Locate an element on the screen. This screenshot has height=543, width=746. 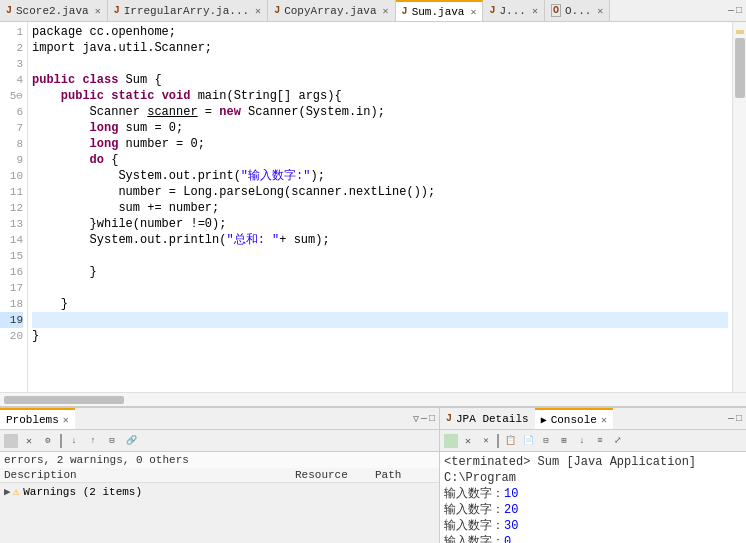
console-btn9: ≡ is located at coordinates (600, 441).